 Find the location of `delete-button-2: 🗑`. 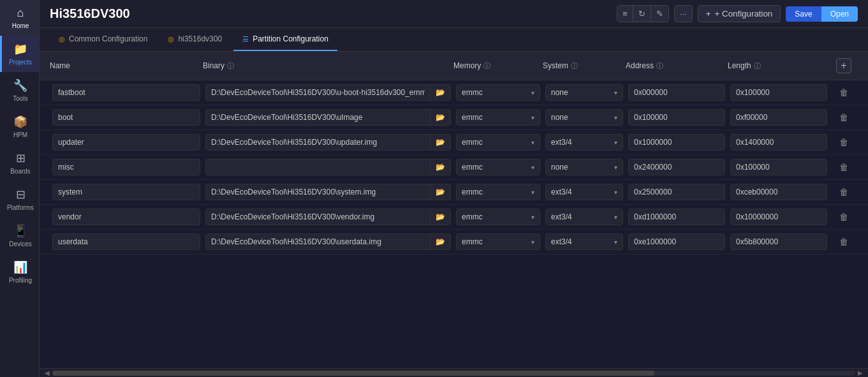

delete-button-2: 🗑 is located at coordinates (844, 142).